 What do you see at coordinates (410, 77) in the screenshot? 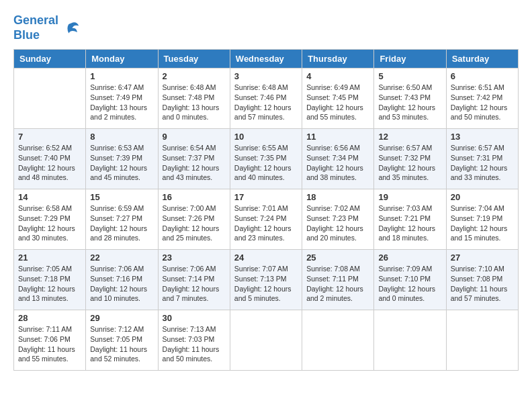
I see `day-number: 5` at bounding box center [410, 77].